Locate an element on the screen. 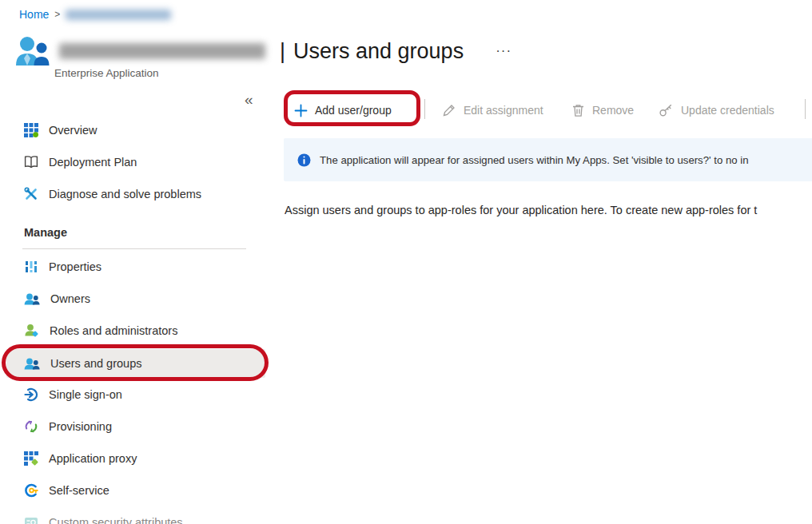 This screenshot has height=524, width=812. remove-label: Remove is located at coordinates (613, 110).